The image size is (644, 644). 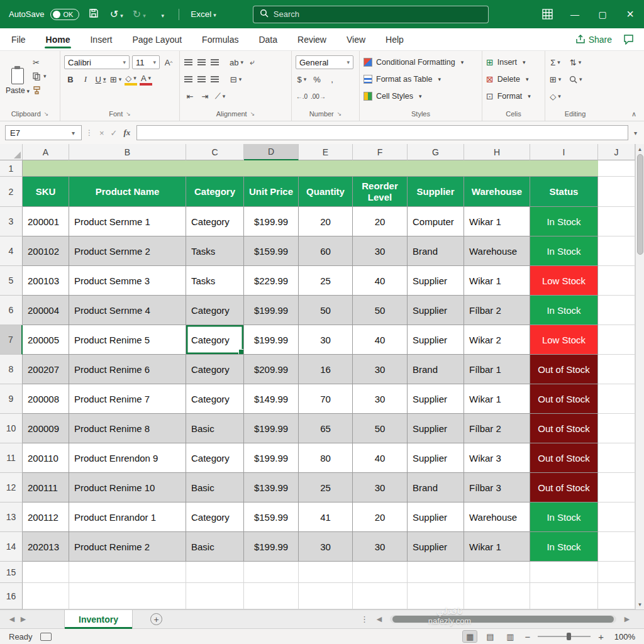 I want to click on vertical-scrollbar-thumb, so click(x=640, y=204).